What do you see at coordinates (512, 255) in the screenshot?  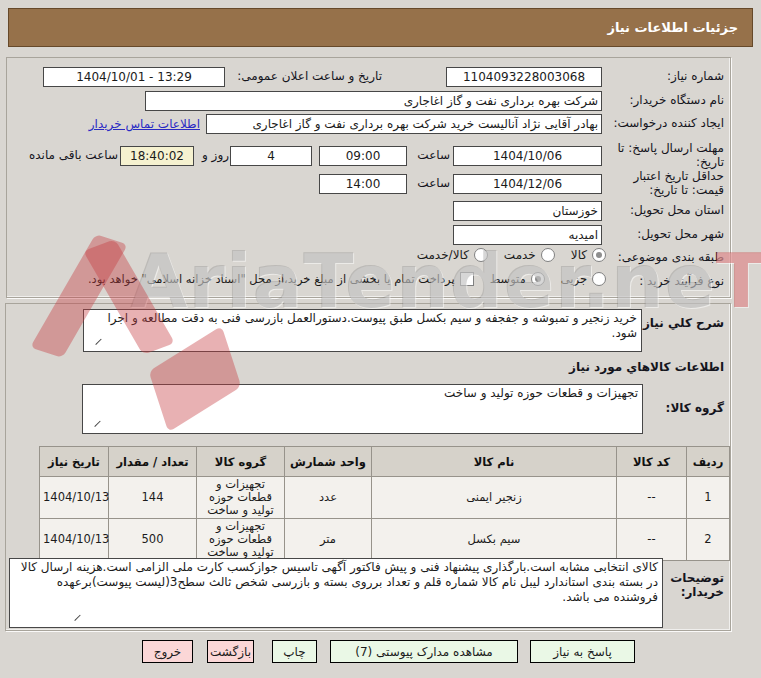 I see `classification-radio-group: کالا خدمت کالا/خدمت` at bounding box center [512, 255].